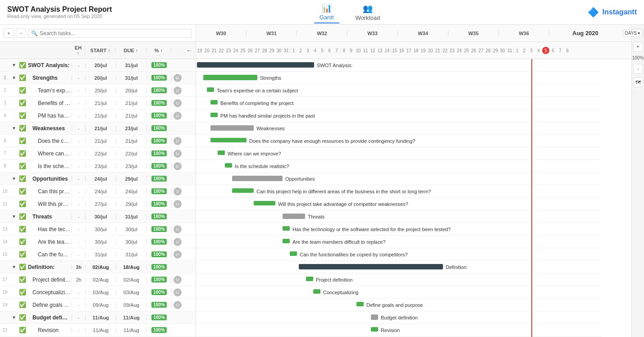 The width and height of the screenshot is (644, 337). What do you see at coordinates (639, 33) in the screenshot?
I see `chevron-down-icon: ▾` at bounding box center [639, 33].